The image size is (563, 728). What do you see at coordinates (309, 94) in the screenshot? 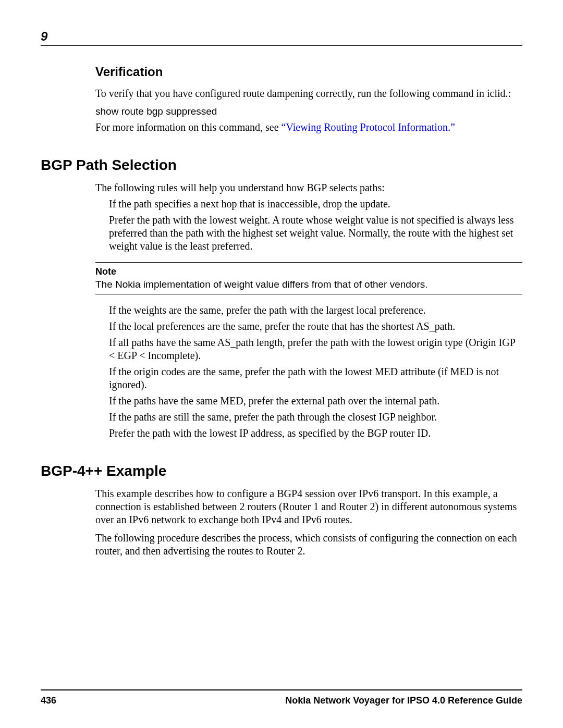
I see `verification-para-1: To verify that you have configured route…` at bounding box center [309, 94].